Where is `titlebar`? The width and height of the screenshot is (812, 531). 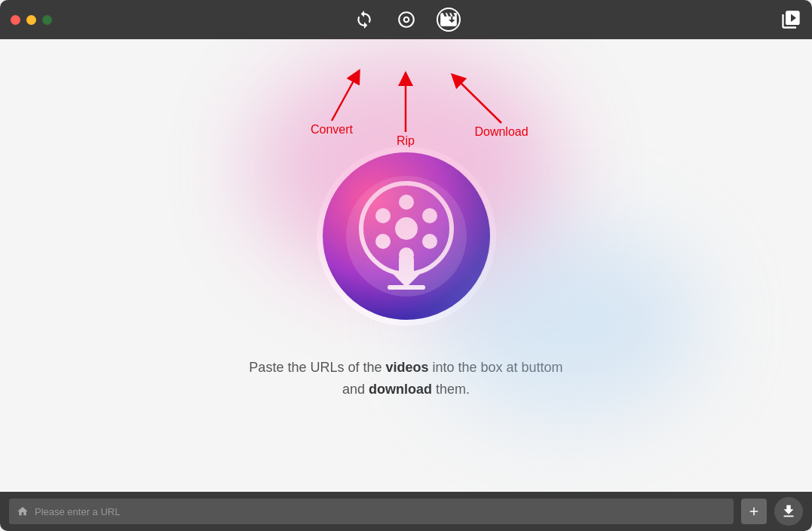 titlebar is located at coordinates (406, 20).